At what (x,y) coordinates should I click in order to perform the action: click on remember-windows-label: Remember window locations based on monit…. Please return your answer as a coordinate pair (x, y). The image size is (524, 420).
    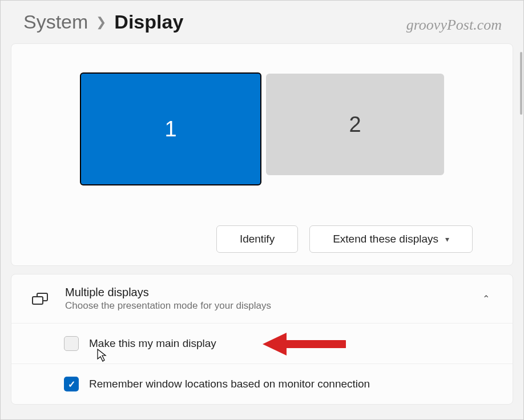
    Looking at the image, I should click on (229, 384).